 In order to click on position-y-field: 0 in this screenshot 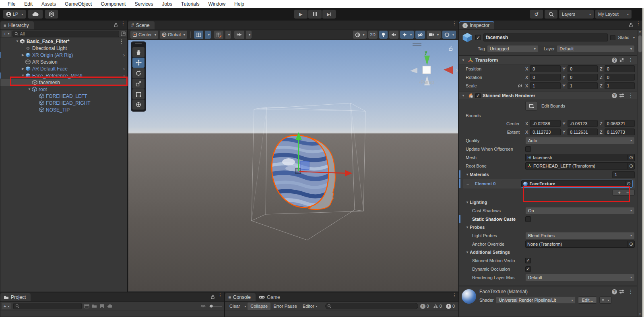, I will do `click(583, 68)`.